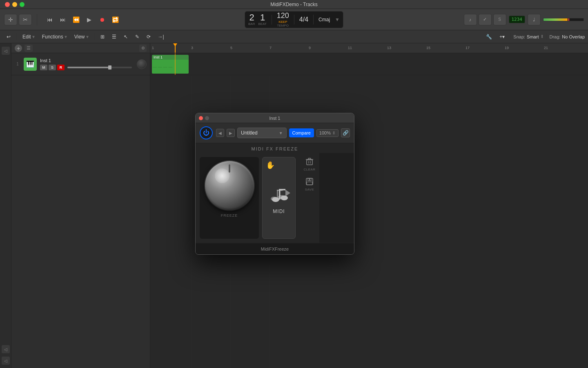 The height and width of the screenshot is (368, 588). I want to click on left-panel: ◁ ◁ ◁, so click(6, 206).